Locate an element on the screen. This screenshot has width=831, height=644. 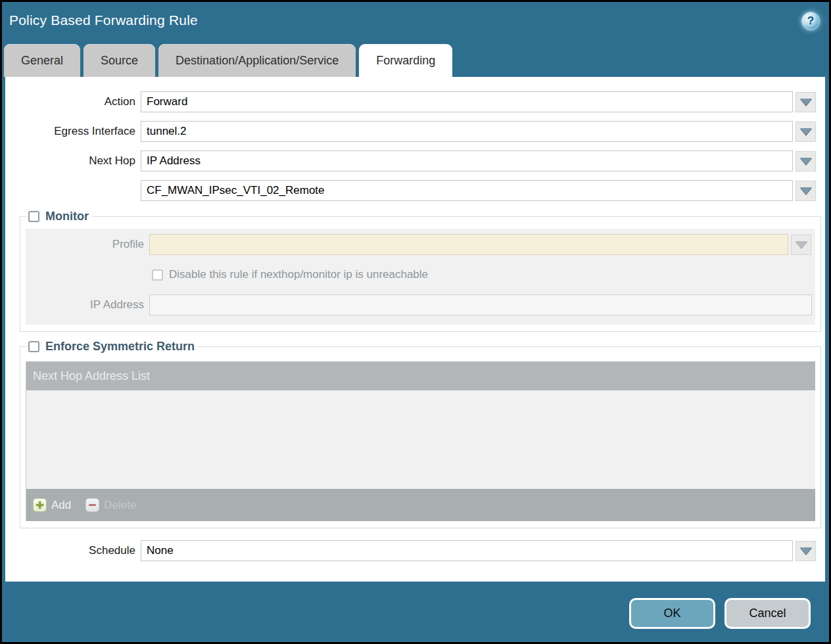
ok-button: OK is located at coordinates (672, 614).